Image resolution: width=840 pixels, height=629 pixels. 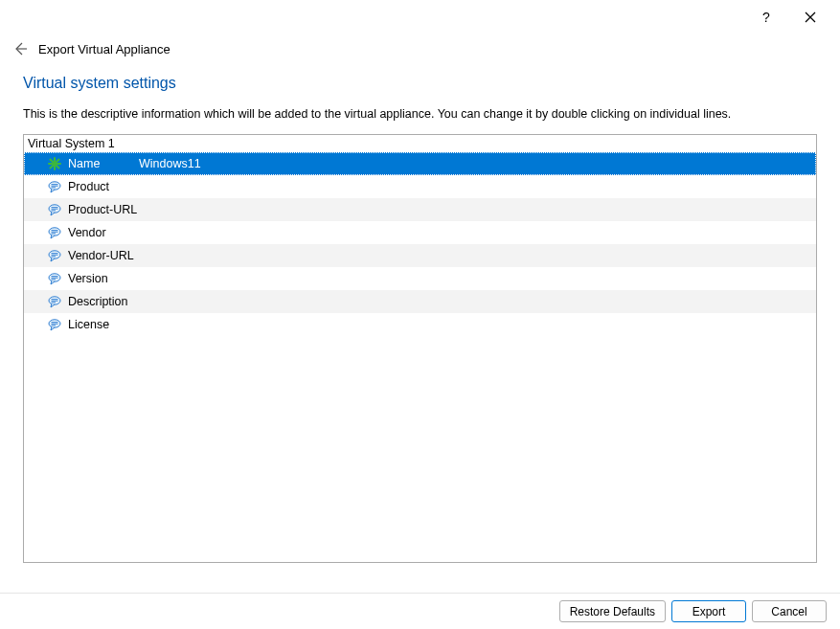 I want to click on property-row: Product, so click(x=420, y=187).